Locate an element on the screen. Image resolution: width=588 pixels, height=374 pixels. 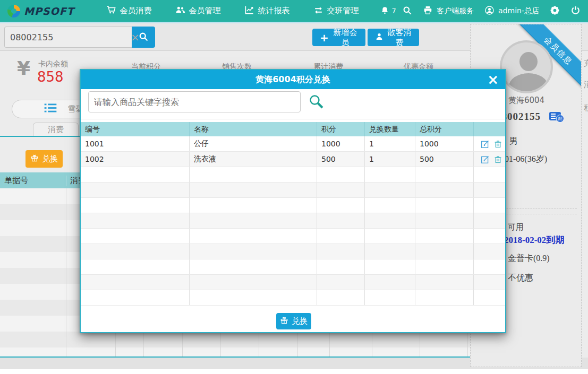
users-icon is located at coordinates (181, 11).